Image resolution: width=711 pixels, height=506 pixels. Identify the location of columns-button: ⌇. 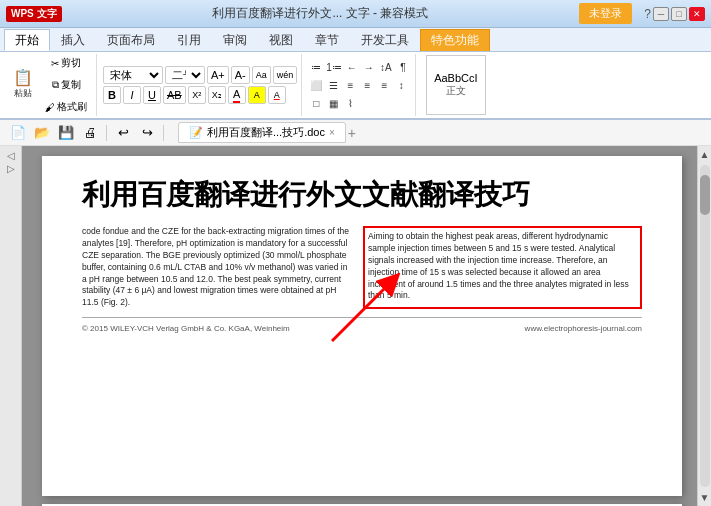
(350, 103).